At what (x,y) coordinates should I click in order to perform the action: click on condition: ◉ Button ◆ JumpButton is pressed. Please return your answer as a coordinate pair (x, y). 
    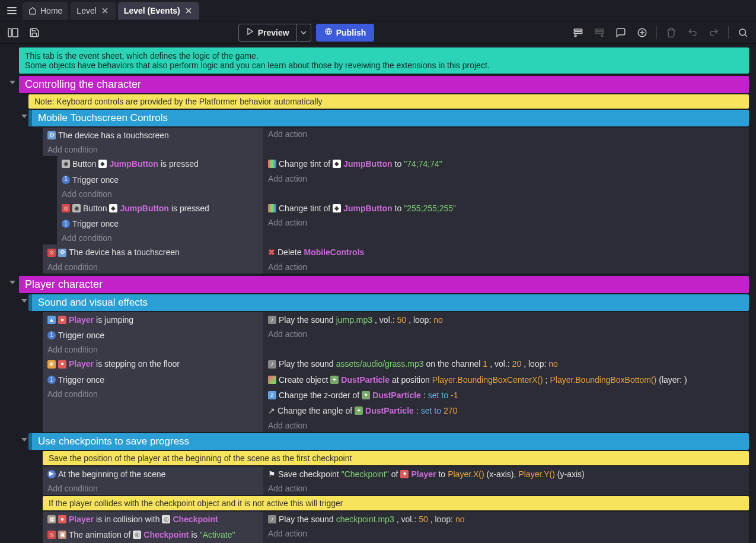
    Looking at the image, I should click on (160, 164).